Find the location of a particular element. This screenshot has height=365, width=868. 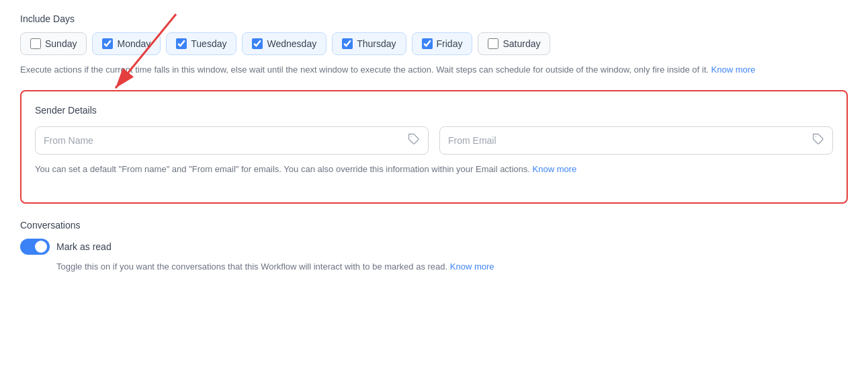

day-wednesday: Wednesday is located at coordinates (284, 44).